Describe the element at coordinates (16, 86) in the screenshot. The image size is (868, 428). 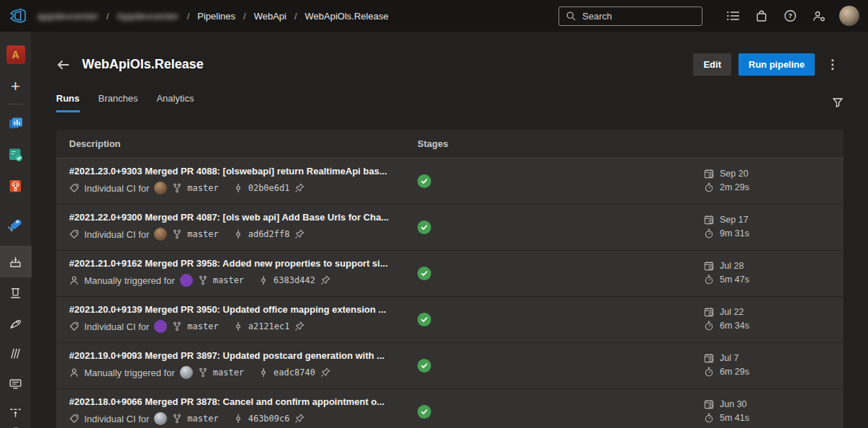
I see `add-icon: +` at that location.